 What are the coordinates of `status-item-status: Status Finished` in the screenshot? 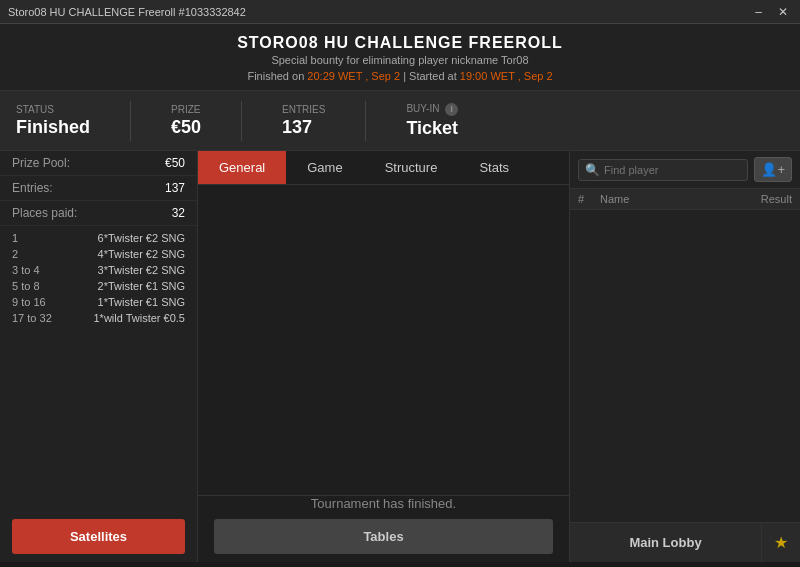 It's located at (53, 121).